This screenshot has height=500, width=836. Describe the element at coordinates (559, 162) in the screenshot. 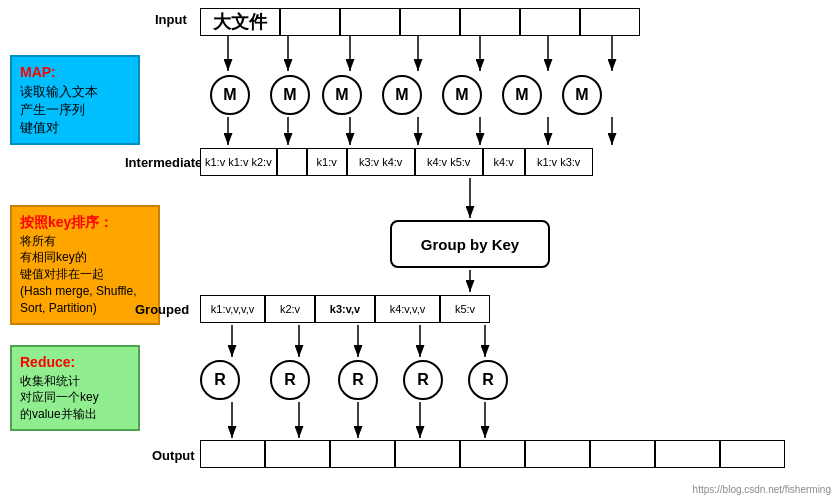

I see `inter-cell-6: k1:v k3:v` at that location.